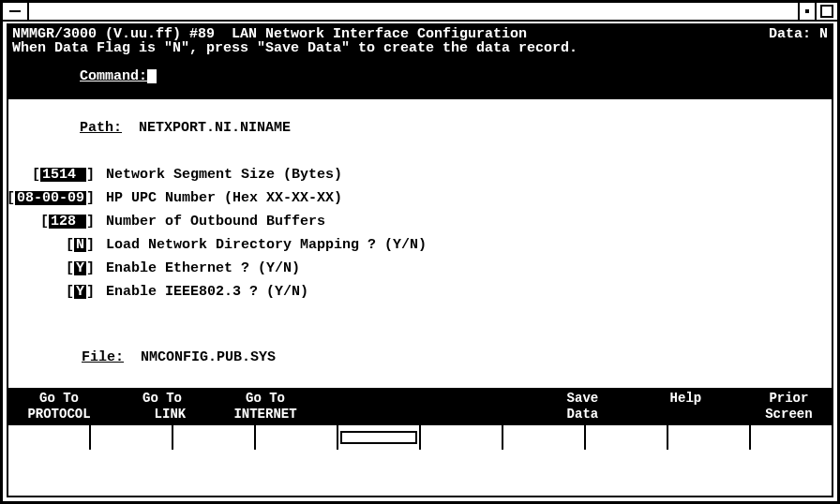  I want to click on fnkey-internet: Go To INTERNET, so click(266, 407).